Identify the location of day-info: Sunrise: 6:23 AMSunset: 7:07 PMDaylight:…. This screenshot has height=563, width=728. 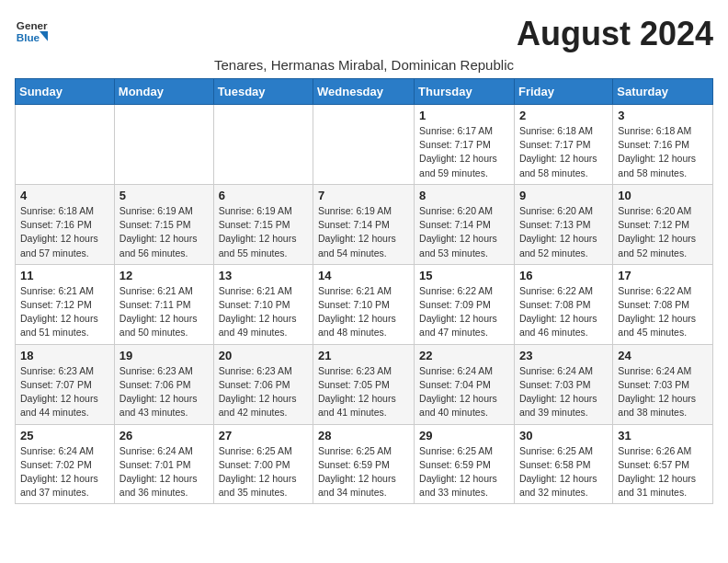
(64, 392).